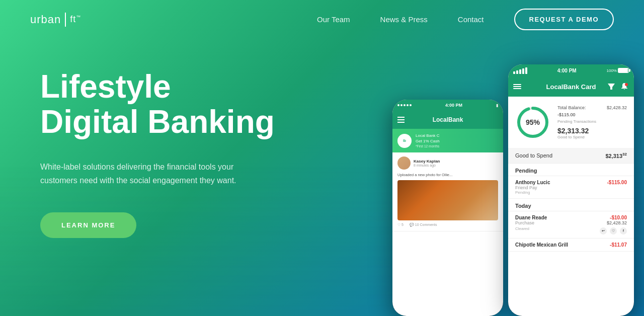  I want to click on logo-text-urban: urban, so click(45, 20).